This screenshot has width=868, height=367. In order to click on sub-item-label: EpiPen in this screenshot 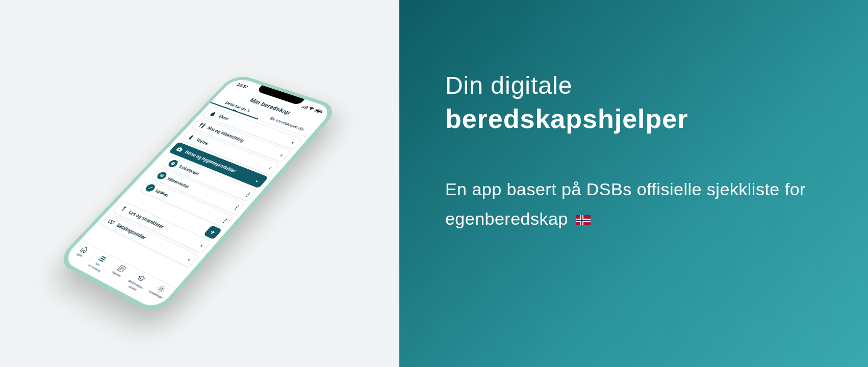, I will do `click(162, 193)`.